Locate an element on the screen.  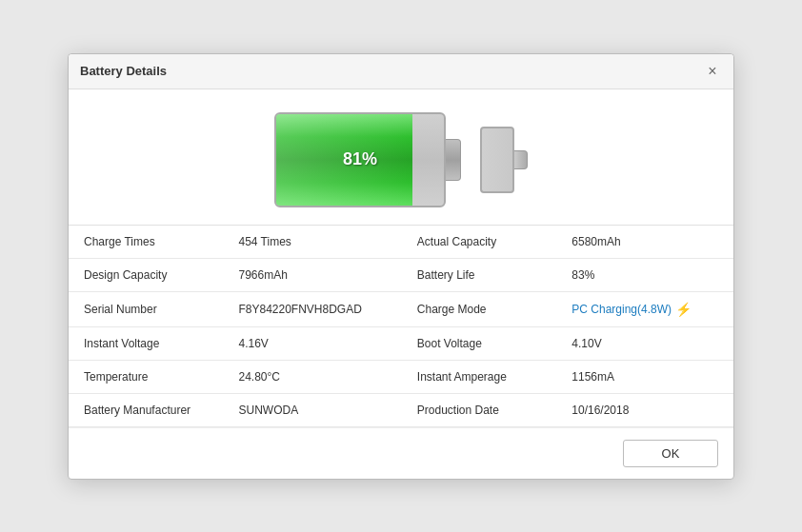
table-row: Charge Times454 TimesActual Capacity6580… is located at coordinates (401, 242).